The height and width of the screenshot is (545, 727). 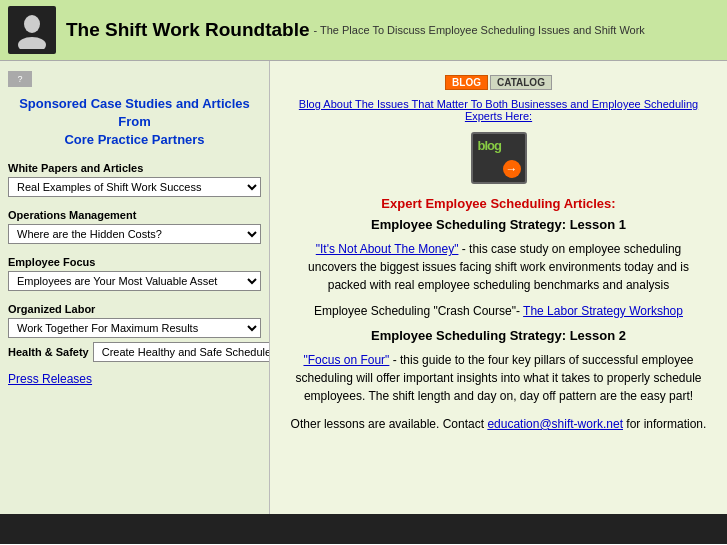 I want to click on section2-select: Where are the Hidden Costs?, so click(x=134, y=234).